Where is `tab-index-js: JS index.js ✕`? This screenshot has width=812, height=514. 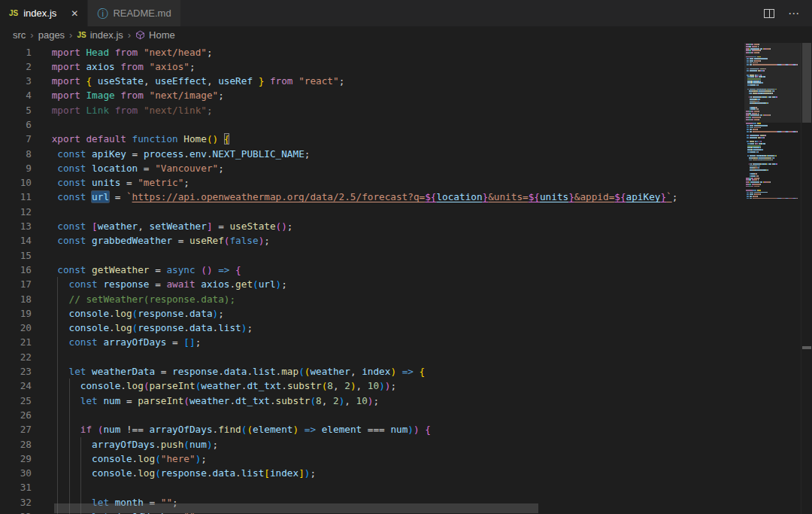 tab-index-js: JS index.js ✕ is located at coordinates (44, 14).